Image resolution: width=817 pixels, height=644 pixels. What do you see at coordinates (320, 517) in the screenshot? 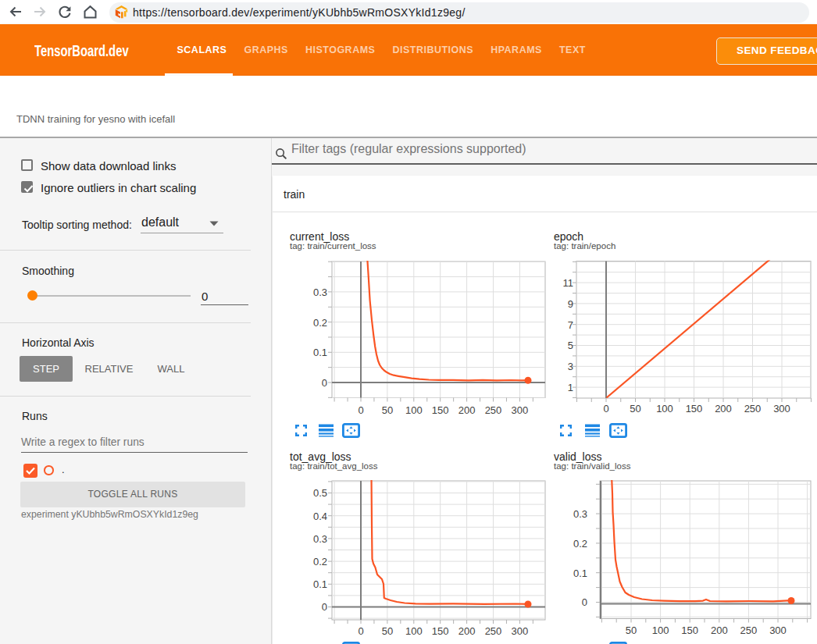
I see `svg-text: 0.4` at bounding box center [320, 517].